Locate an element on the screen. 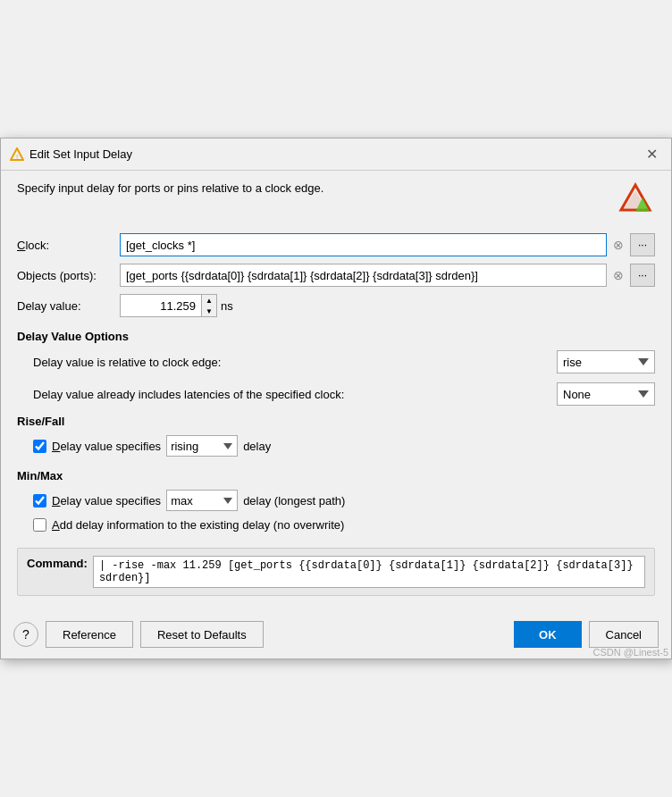 This screenshot has height=797, width=672. min-max-suffix: delay (longest path) is located at coordinates (294, 500).